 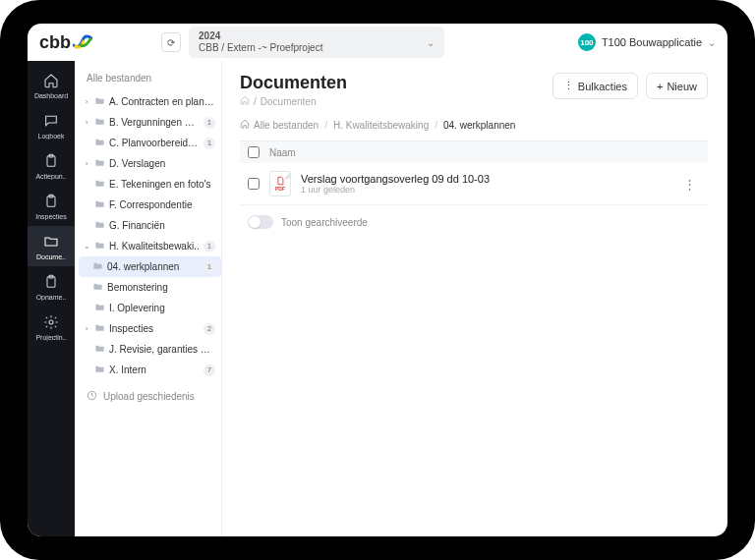 What do you see at coordinates (261, 36) in the screenshot?
I see `project-year: 2024` at bounding box center [261, 36].